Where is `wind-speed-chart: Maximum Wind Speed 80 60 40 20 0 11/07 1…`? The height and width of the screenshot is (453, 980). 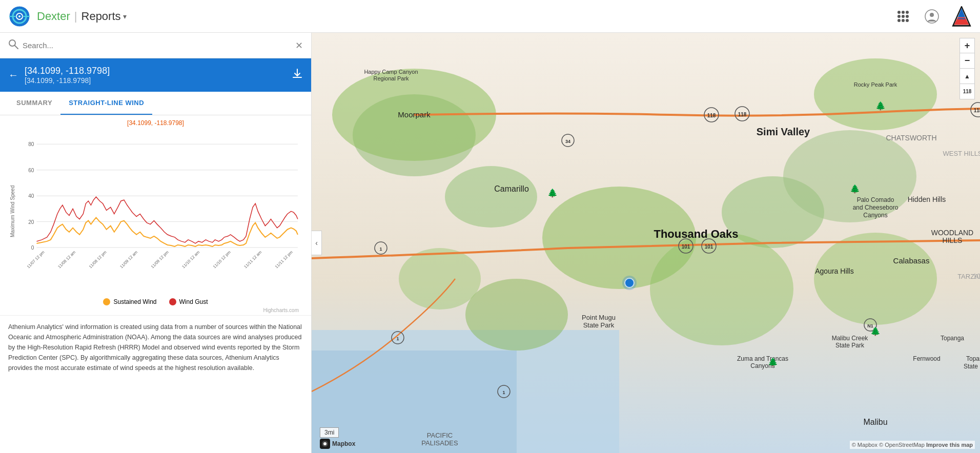 wind-speed-chart: Maximum Wind Speed 80 60 40 20 0 11/07 1… is located at coordinates (156, 211).